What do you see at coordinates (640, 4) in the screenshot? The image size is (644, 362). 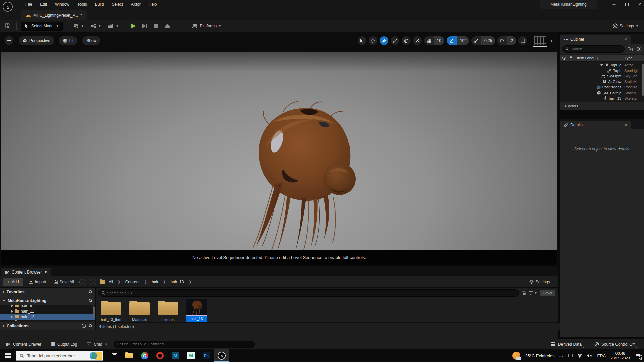 I see `close-button: ✕` at bounding box center [640, 4].